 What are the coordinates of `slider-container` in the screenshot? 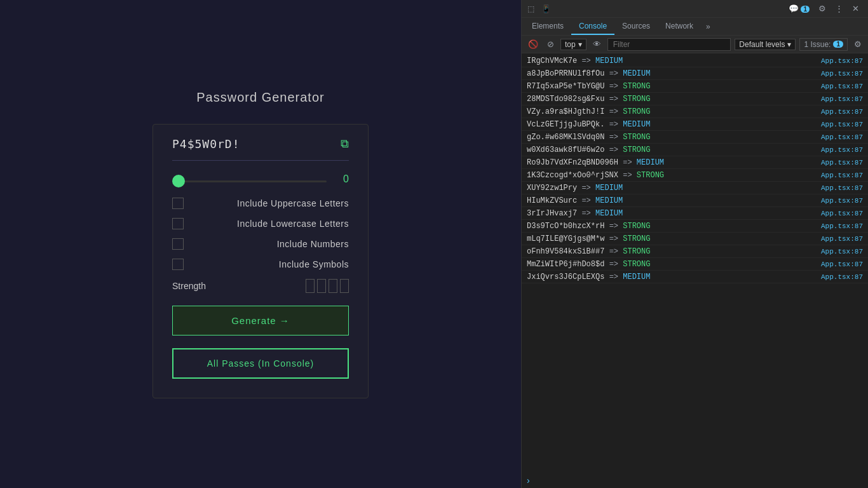 It's located at (249, 179).